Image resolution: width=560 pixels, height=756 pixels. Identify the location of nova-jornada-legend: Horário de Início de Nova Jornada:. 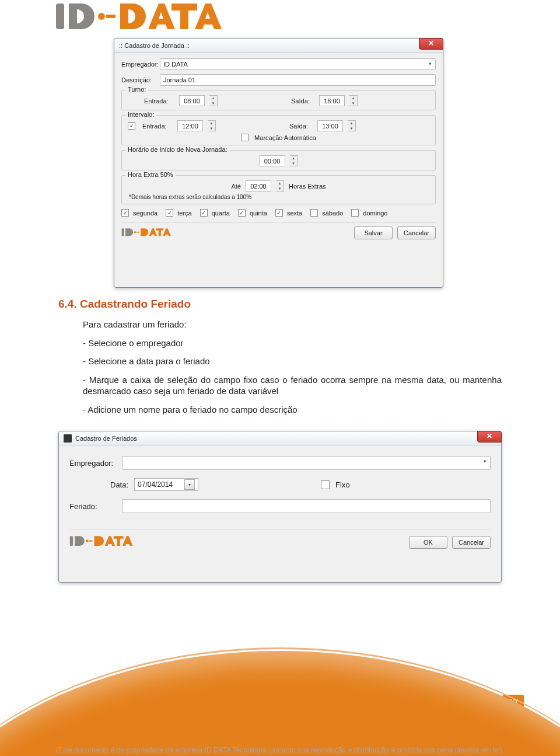
(177, 149).